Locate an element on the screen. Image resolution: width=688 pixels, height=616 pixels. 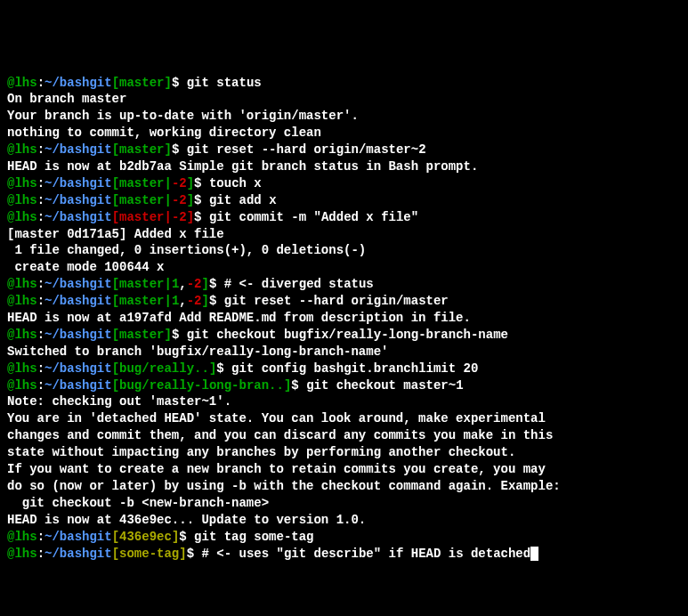
prompt-line: @lhs:~/bashgit[bug/really..]$ git config… is located at coordinates (344, 369).